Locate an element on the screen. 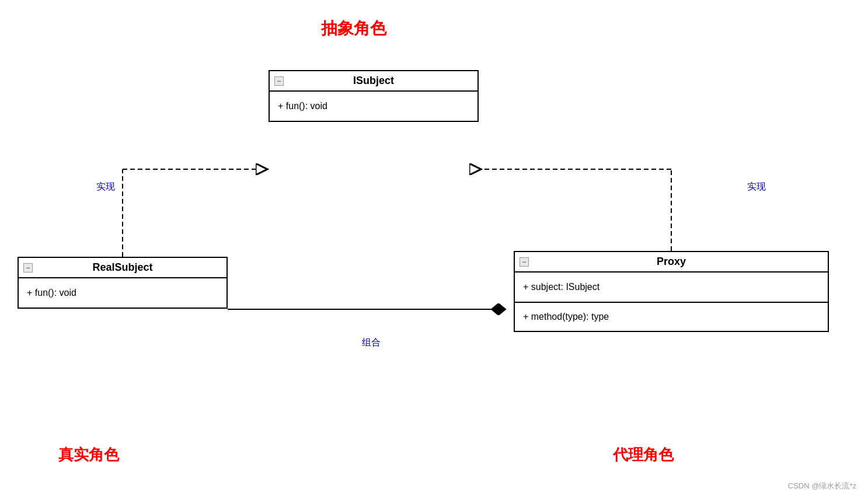 This screenshot has width=868, height=503. label-realize-right: 实现 is located at coordinates (757, 187).